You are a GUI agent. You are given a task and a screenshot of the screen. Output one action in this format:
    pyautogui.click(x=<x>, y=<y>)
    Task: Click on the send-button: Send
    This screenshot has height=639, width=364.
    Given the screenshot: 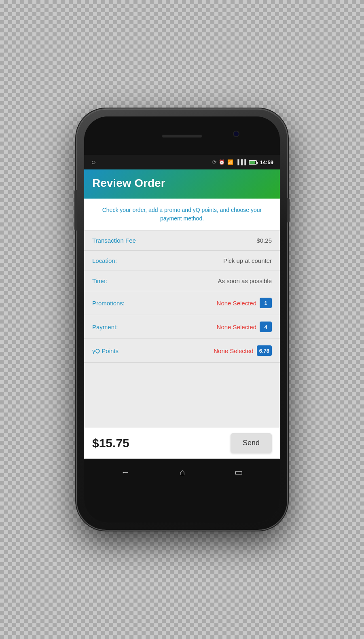 What is the action you would take?
    pyautogui.click(x=251, y=443)
    